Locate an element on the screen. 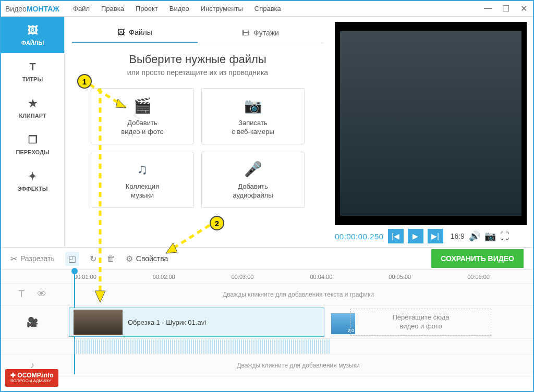 This screenshot has width=534, height=392. clip-toolbar: ✂Разрезать ◰ ↻ 🗑 ⚙Свойства СОХРАНИТЬ ВИД… is located at coordinates (267, 259).